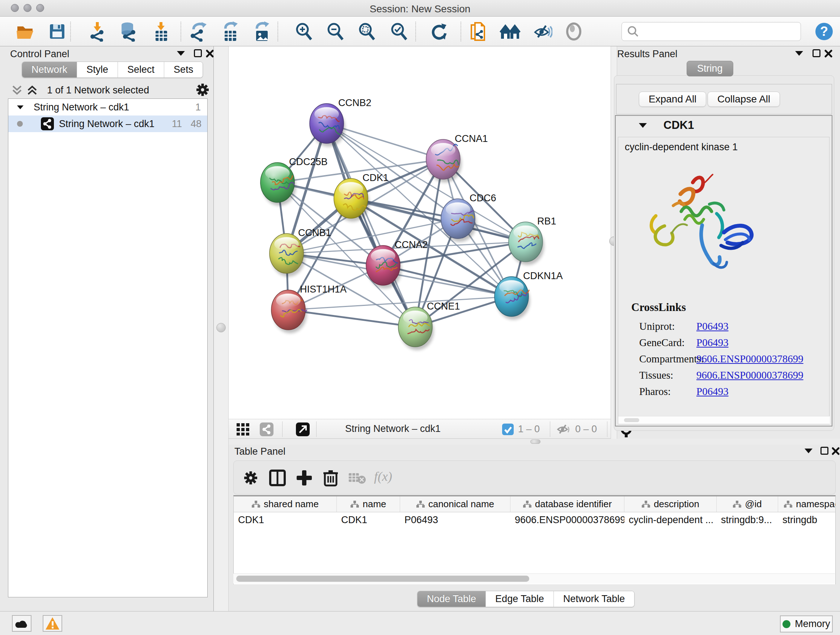  I want to click on string-style-icon, so click(267, 429).